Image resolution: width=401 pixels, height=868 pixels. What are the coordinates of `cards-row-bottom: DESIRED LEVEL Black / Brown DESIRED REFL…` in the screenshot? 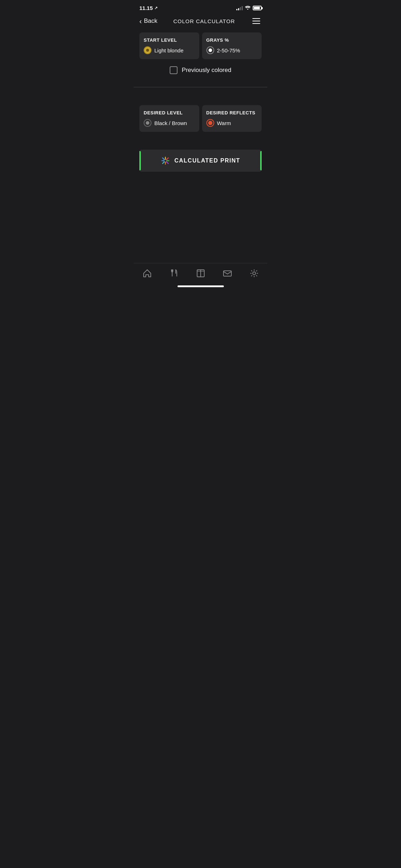 It's located at (200, 118).